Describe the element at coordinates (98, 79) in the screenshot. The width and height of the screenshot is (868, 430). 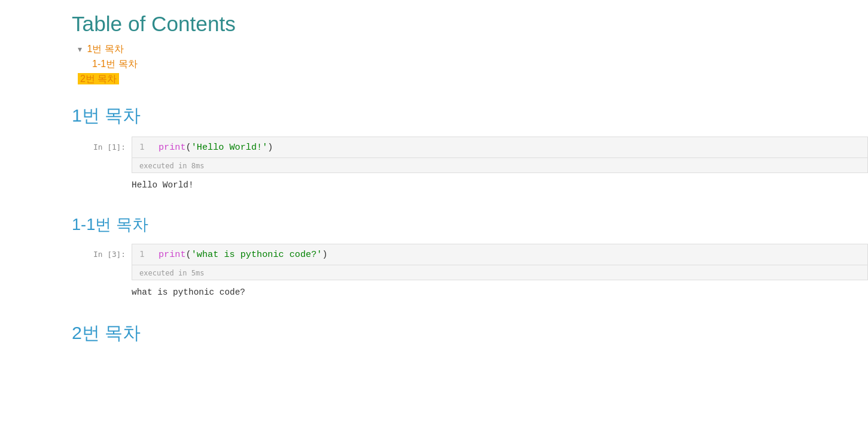
I see `toc-link-2: 2번 목차` at that location.